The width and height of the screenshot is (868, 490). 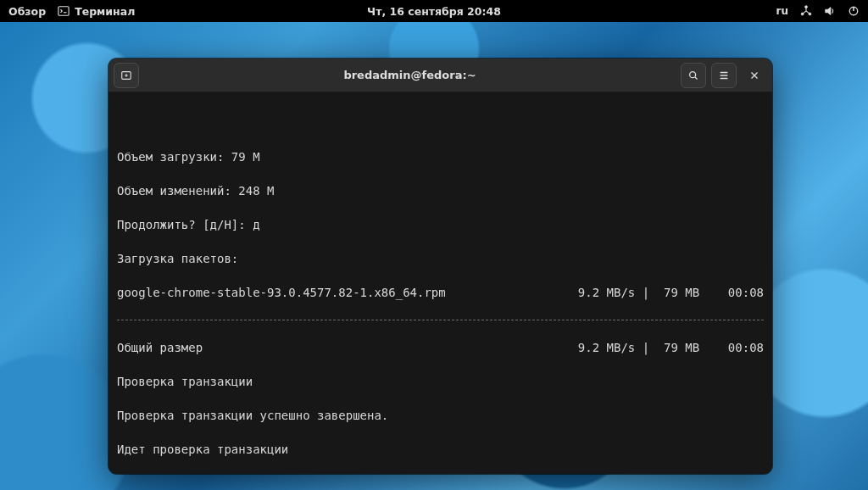 I want to click on term-line: Продолжить? [д/Н]: д, so click(x=441, y=225).